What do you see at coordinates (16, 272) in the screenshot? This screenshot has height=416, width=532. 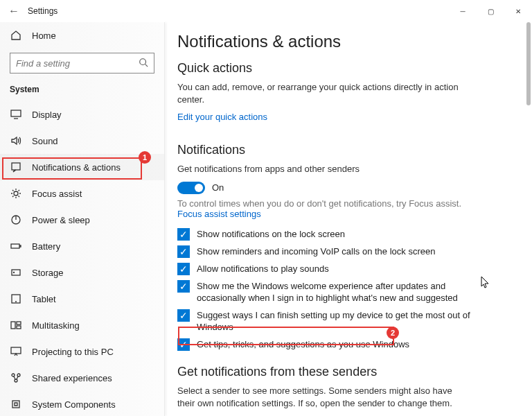 I see `storage-icon` at bounding box center [16, 272].